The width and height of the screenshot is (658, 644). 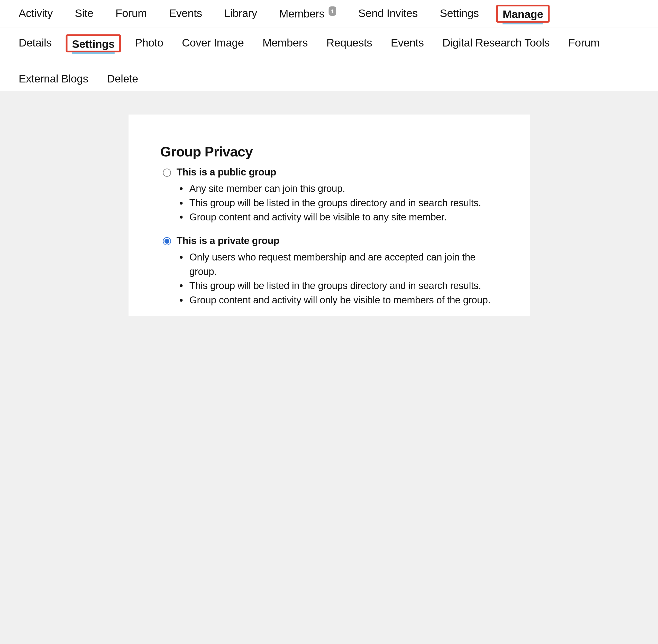 What do you see at coordinates (167, 172) in the screenshot?
I see `radio-public-group` at bounding box center [167, 172].